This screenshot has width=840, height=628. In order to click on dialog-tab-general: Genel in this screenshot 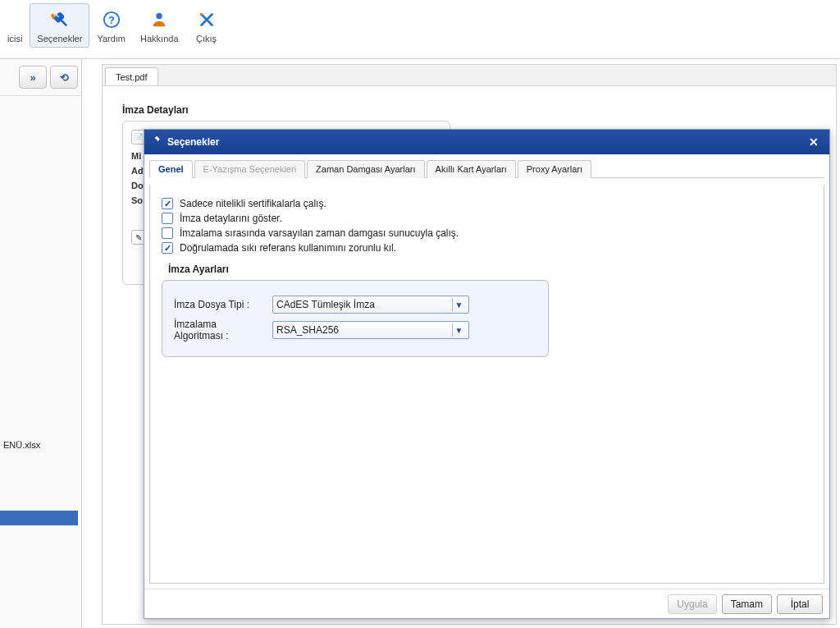, I will do `click(171, 169)`.